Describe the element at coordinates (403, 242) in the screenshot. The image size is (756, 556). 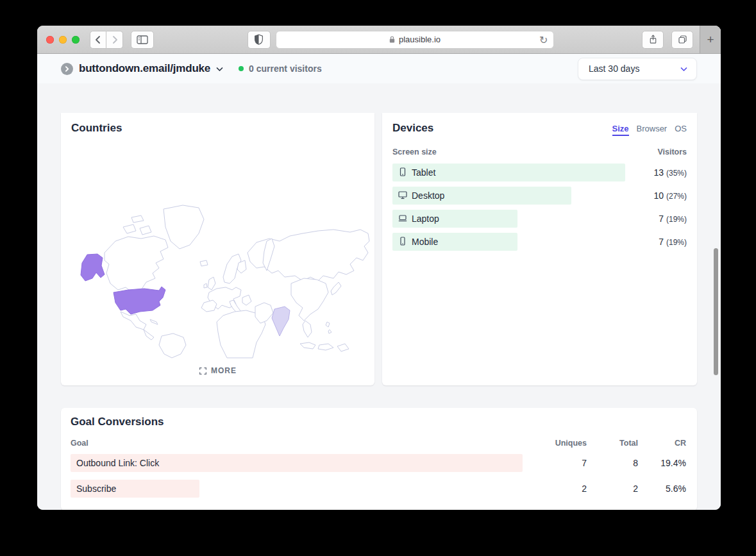
I see `mobile-icon` at that location.